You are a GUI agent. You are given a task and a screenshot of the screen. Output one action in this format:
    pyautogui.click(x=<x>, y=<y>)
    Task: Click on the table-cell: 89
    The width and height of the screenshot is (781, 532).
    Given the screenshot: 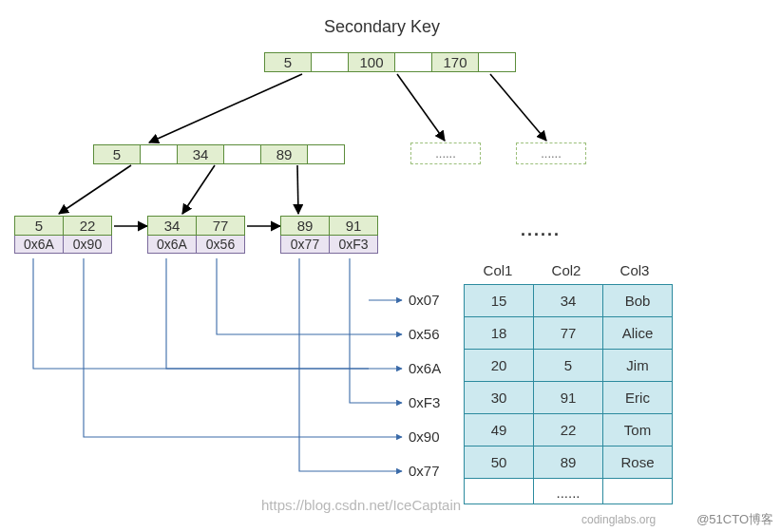 What is the action you would take?
    pyautogui.click(x=568, y=463)
    